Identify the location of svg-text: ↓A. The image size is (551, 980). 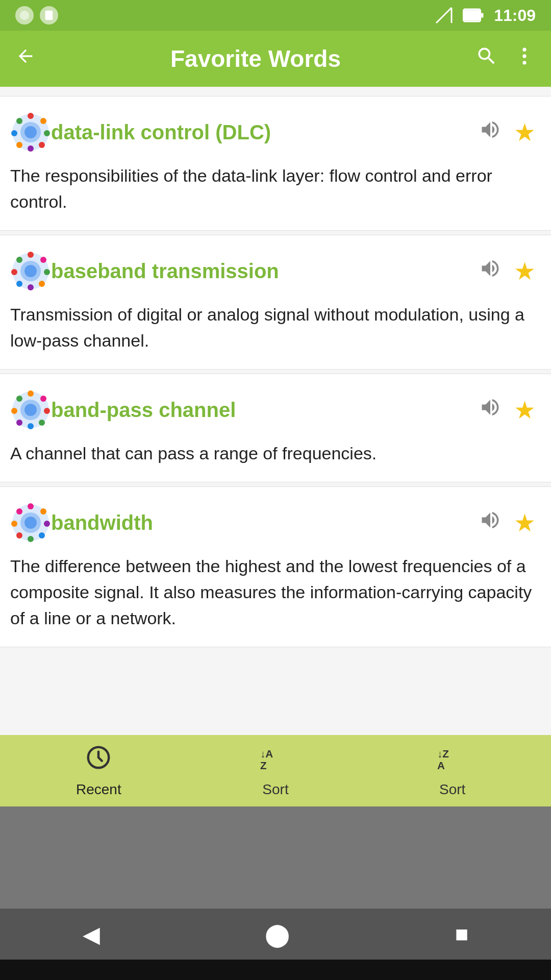
(266, 753).